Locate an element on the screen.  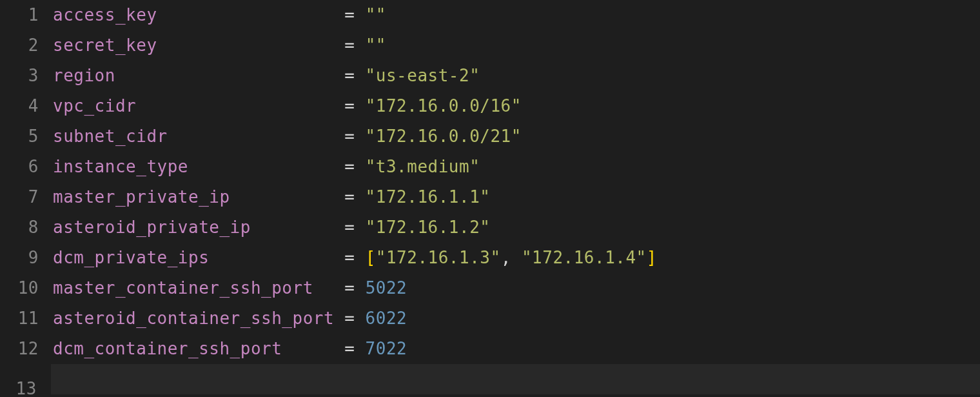
line-content: master_private_ip = "172.16.1.1" is located at coordinates (271, 198).